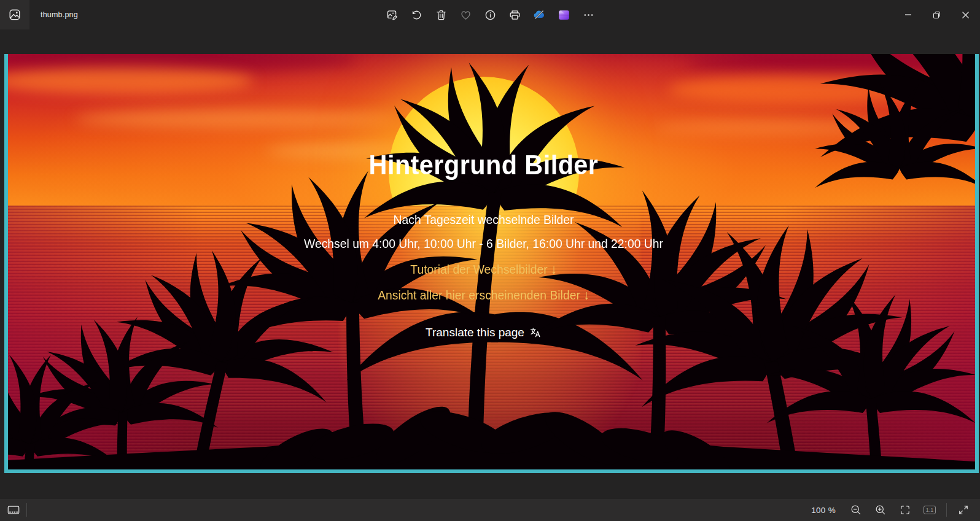  I want to click on restore-button, so click(937, 15).